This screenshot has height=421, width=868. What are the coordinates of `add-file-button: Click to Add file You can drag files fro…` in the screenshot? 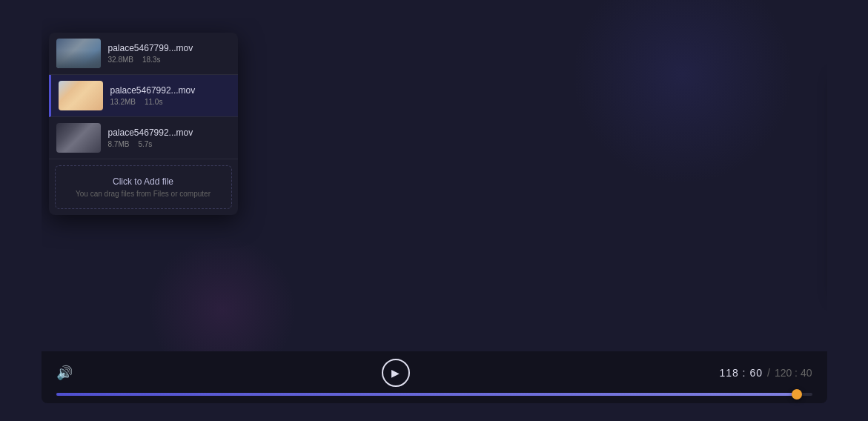 It's located at (144, 187).